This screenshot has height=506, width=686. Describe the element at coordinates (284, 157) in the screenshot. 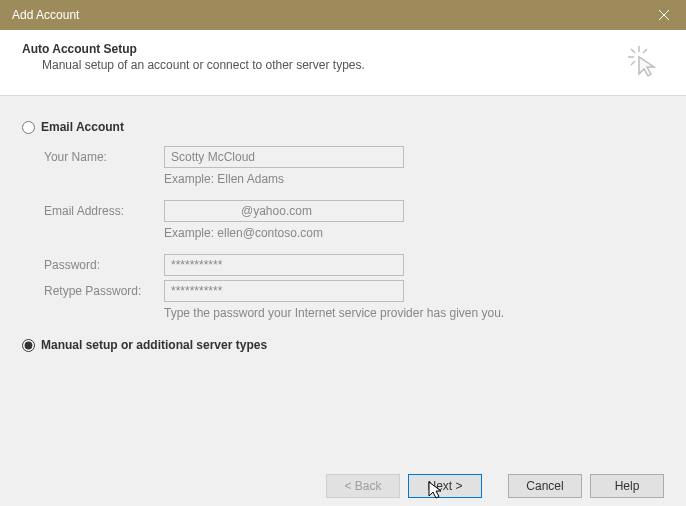

I see `your-name-input` at that location.